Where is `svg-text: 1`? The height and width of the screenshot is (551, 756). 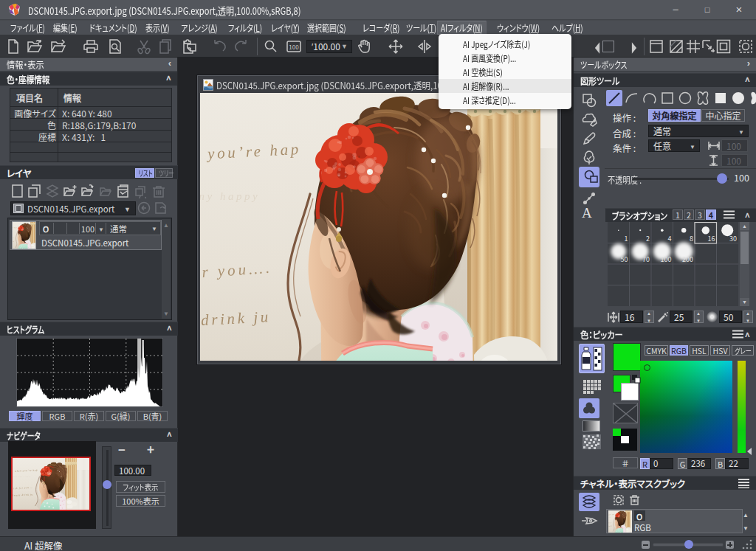 svg-text: 1 is located at coordinates (626, 239).